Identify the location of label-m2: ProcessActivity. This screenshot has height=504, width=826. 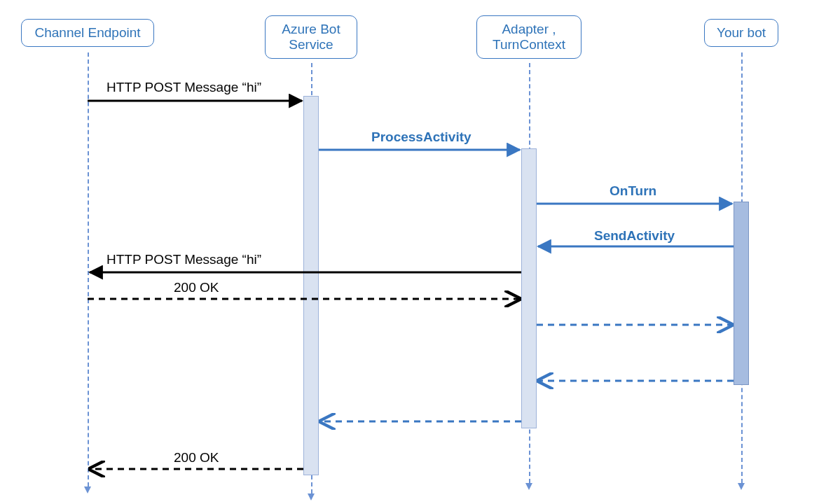
(422, 137).